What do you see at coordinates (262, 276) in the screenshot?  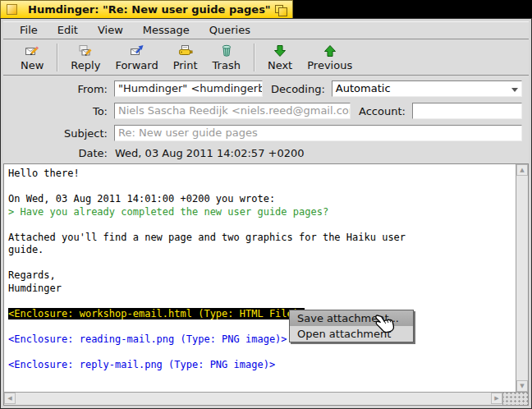 I see `message-line: Regards,` at bounding box center [262, 276].